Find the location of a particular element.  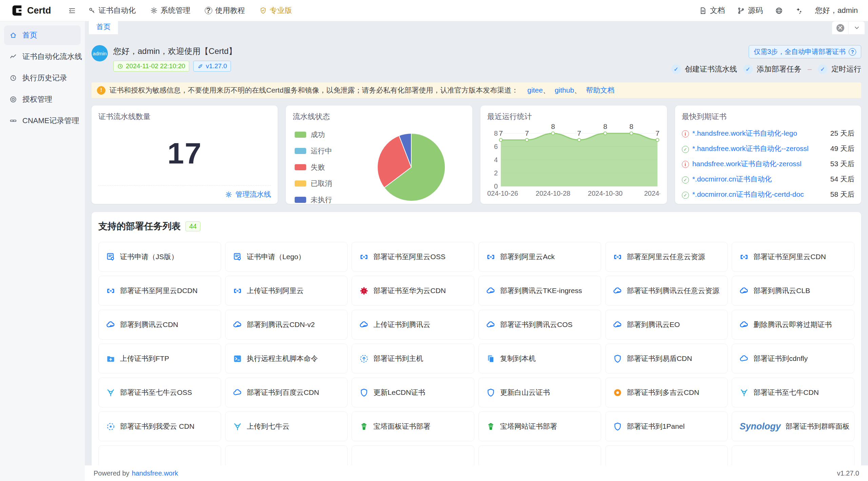

deploy-task-card: 上传证书到腾讯云 is located at coordinates (413, 325).